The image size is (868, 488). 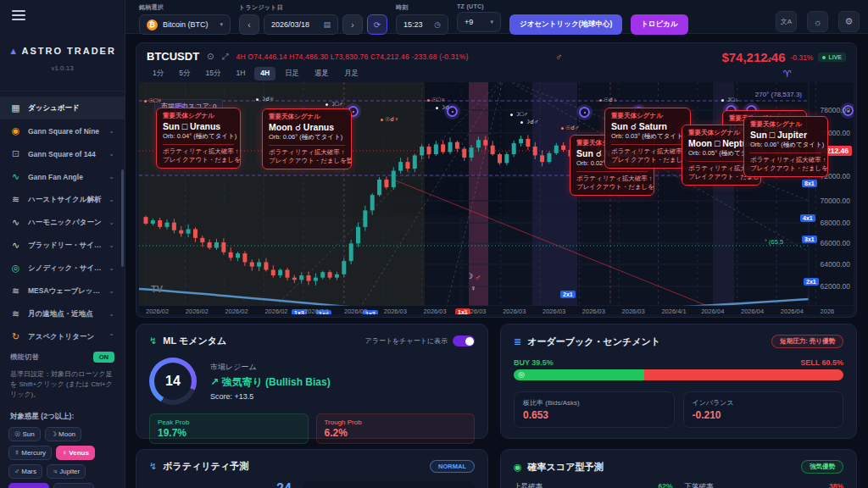 I want to click on hamburger-menu-icon, so click(x=19, y=15).